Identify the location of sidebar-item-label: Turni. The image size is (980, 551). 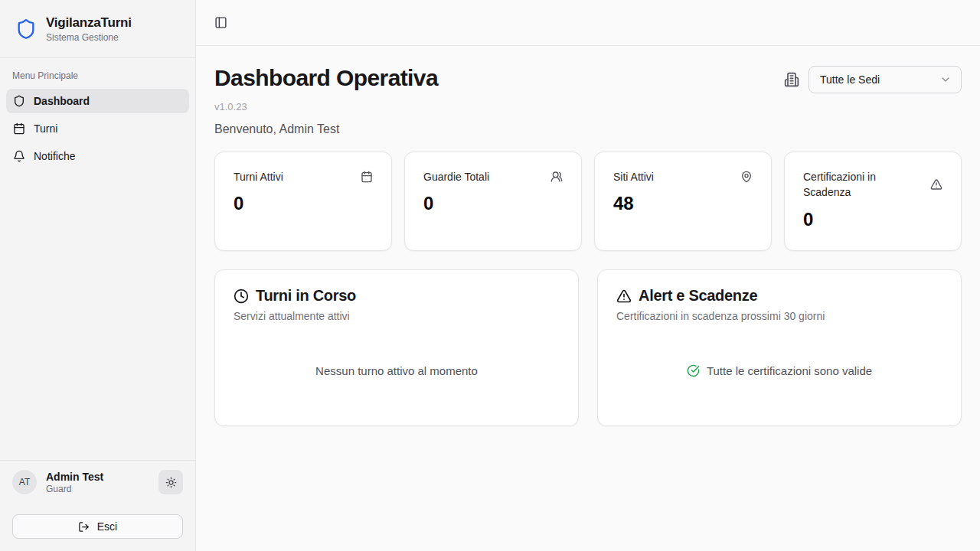
(46, 129).